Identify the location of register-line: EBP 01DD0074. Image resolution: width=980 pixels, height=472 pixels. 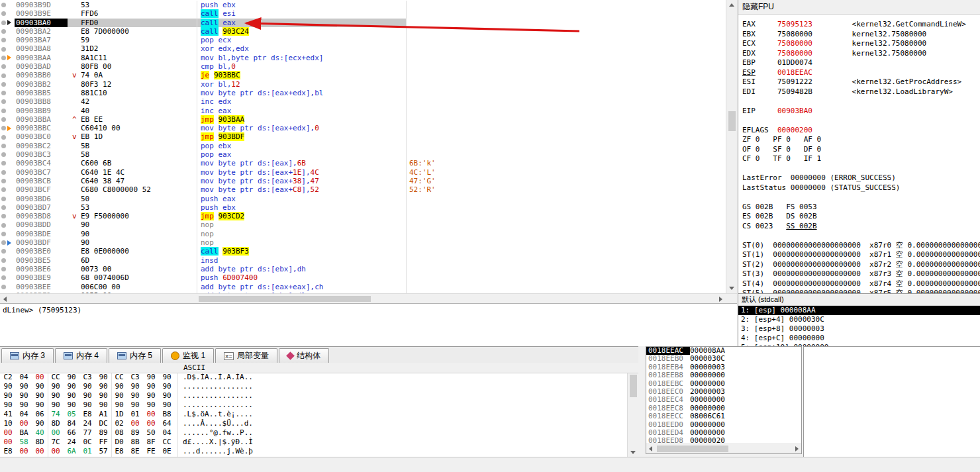
(861, 64).